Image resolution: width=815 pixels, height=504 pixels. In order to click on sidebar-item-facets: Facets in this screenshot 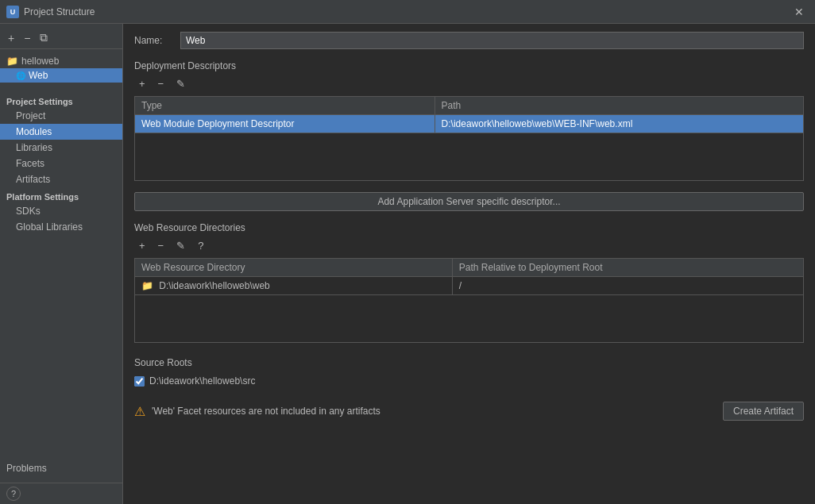, I will do `click(61, 164)`.